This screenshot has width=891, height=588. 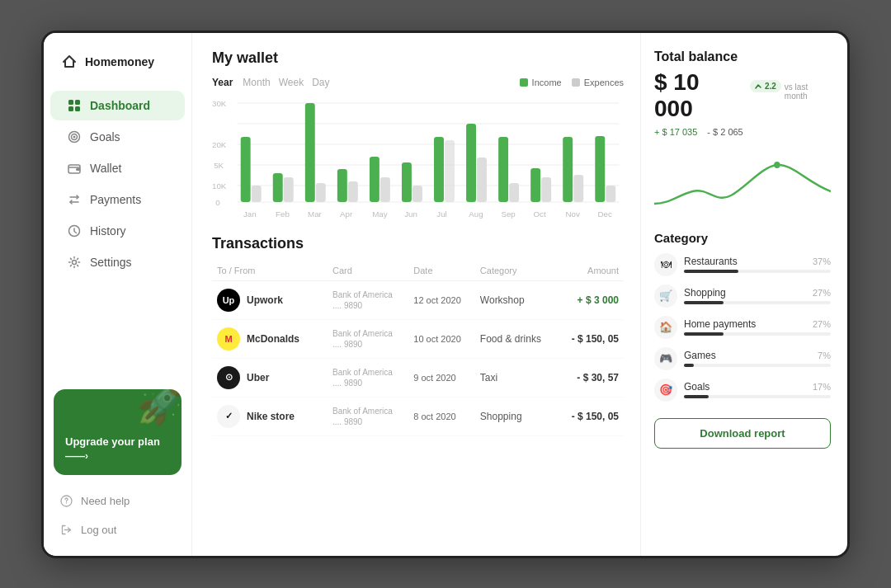 I want to click on logo: Homemoney, so click(x=117, y=72).